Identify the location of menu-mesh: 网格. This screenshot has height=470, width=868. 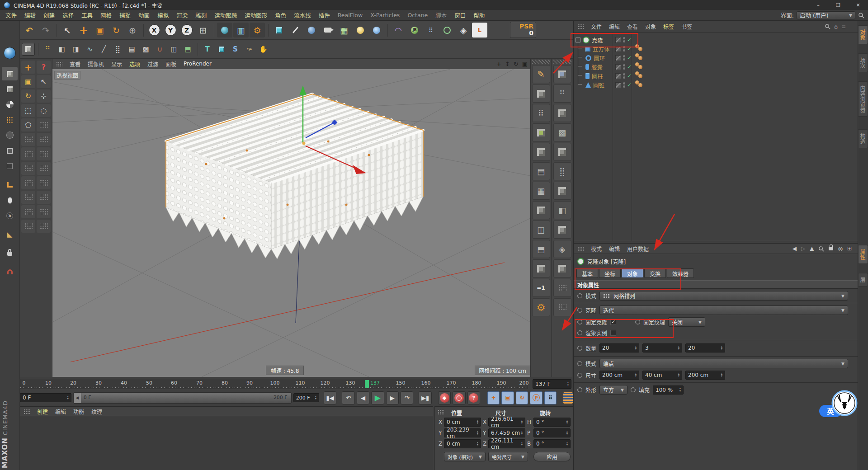
(106, 15).